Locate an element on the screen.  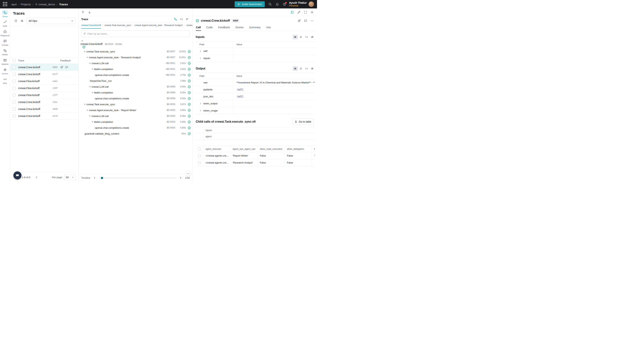
trace-tree-row: litellm.completion $0.0003 5.84s is located at coordinates (136, 122).